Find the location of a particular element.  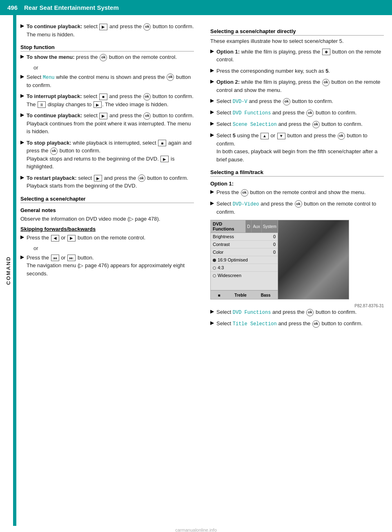

fwd-btn: ⏭ is located at coordinates (71, 258).